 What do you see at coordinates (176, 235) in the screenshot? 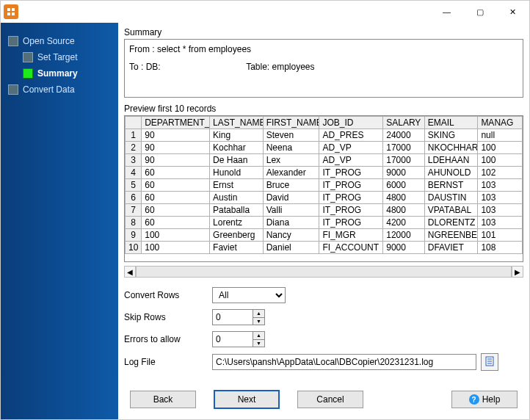
I see `cell: 100` at bounding box center [176, 235].